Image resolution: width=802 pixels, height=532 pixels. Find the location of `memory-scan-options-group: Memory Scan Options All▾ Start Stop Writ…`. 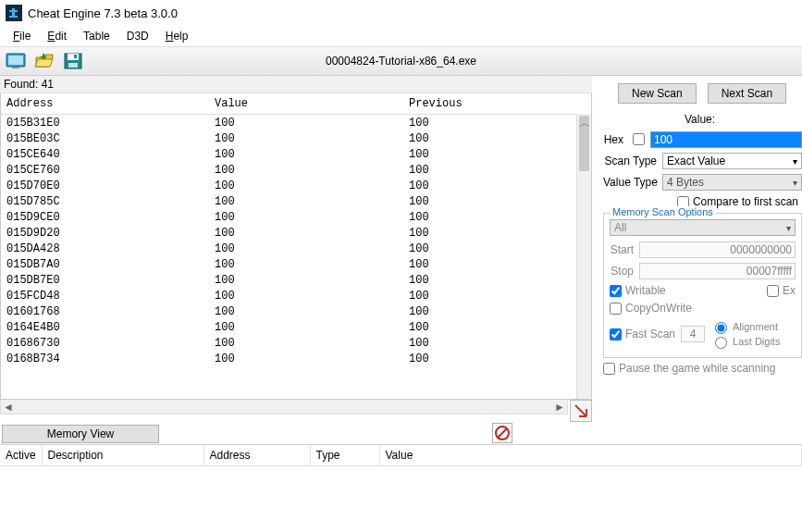

memory-scan-options-group: Memory Scan Options All▾ Start Stop Writ… is located at coordinates (703, 285).